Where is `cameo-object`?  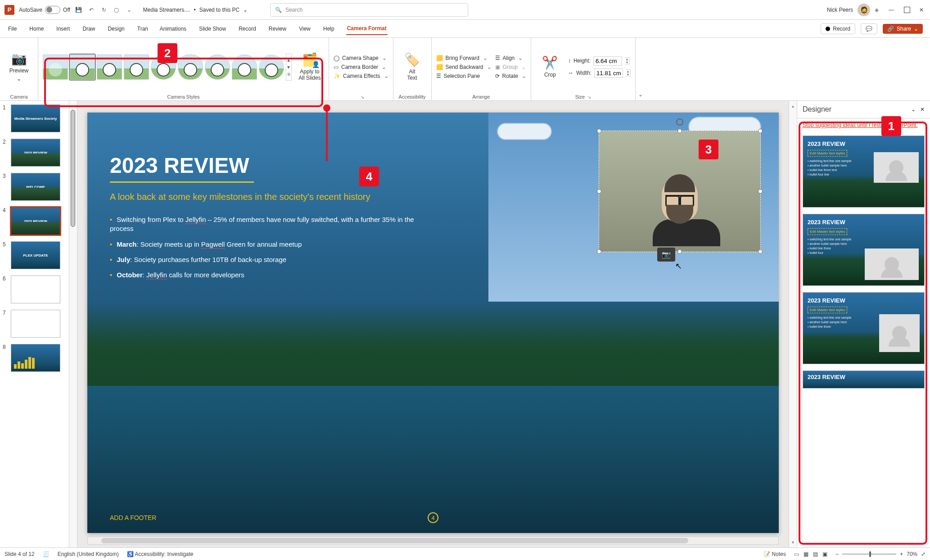 cameo-object is located at coordinates (680, 191).